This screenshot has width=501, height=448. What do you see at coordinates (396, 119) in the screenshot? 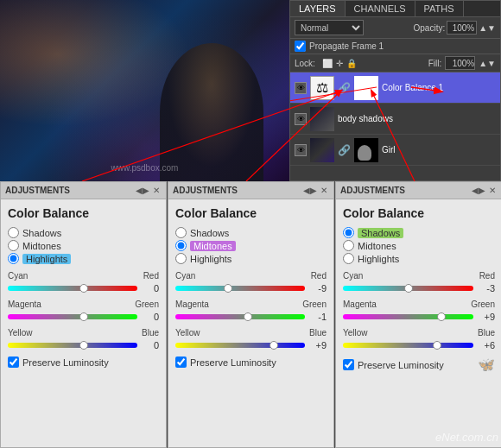
I see `layer-body-shadows: 👁 body shadows` at bounding box center [396, 119].